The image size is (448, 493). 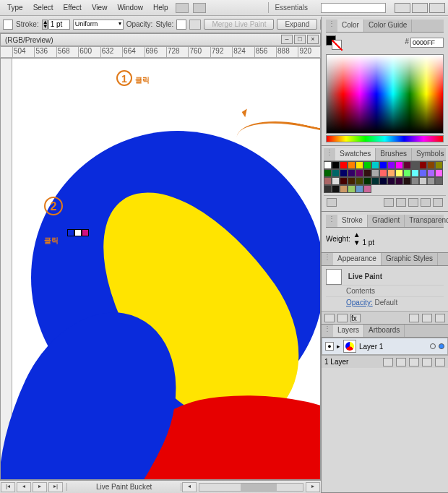 What do you see at coordinates (353, 221) in the screenshot?
I see `tab-stroke: Stroke` at bounding box center [353, 221].